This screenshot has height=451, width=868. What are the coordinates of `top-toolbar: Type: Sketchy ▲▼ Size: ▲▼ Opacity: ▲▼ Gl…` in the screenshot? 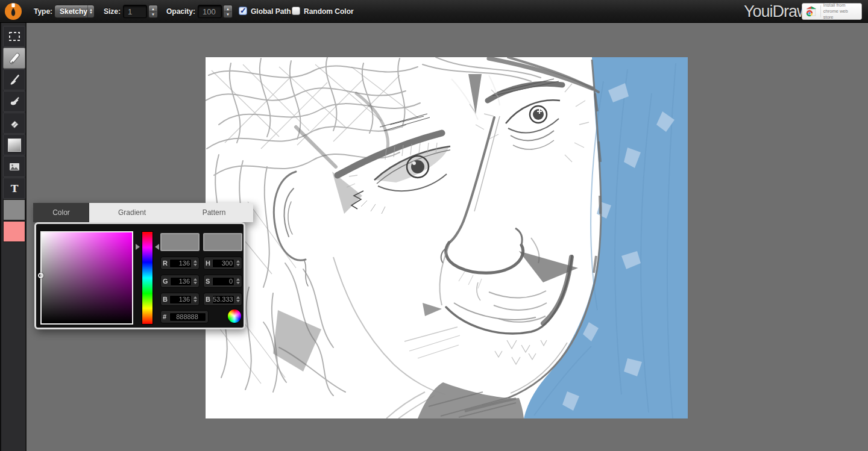 It's located at (434, 11).